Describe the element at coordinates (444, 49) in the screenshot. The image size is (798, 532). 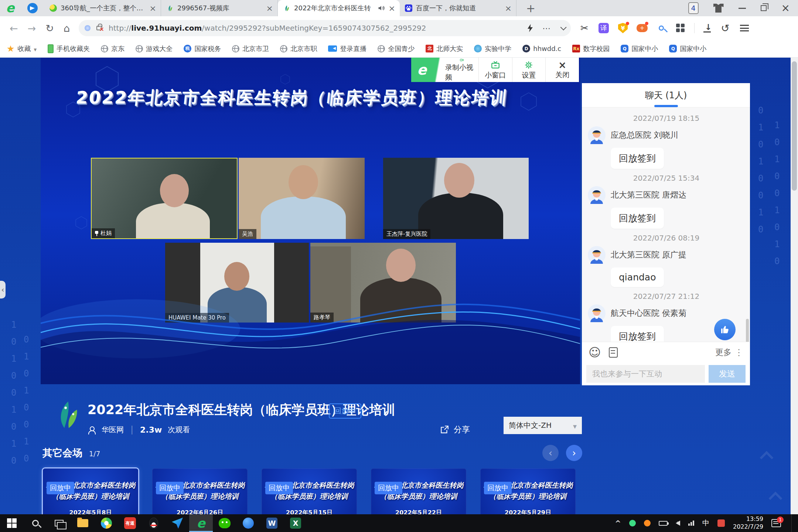
I see `bookmark-bnu: 北北师大实` at that location.